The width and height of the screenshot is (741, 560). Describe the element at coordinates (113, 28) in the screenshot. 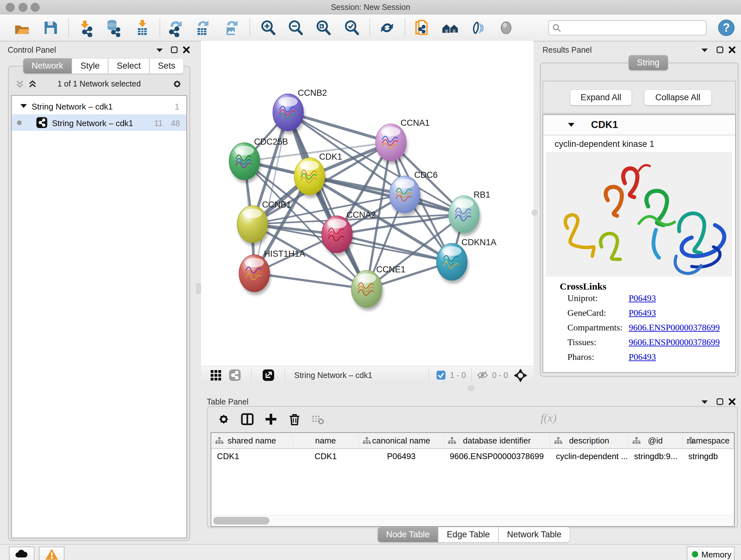

I see `import-network-from-database-icon` at that location.